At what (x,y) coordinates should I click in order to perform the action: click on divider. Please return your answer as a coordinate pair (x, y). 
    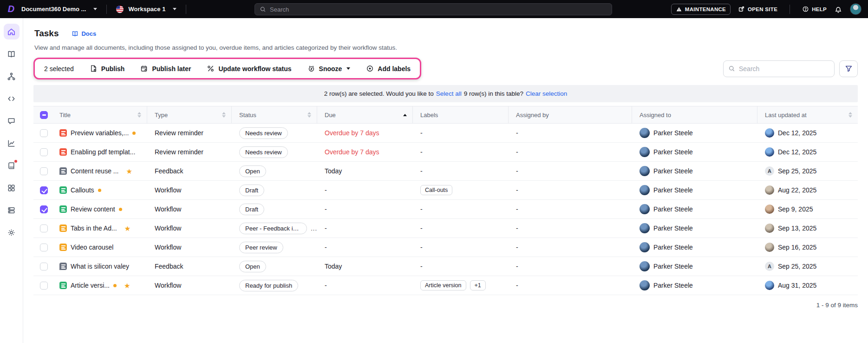
    Looking at the image, I should click on (107, 9).